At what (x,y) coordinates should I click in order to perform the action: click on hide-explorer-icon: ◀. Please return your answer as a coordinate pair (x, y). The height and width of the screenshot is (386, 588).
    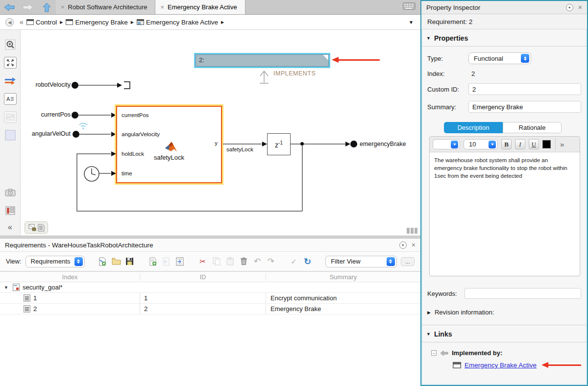
    Looking at the image, I should click on (10, 23).